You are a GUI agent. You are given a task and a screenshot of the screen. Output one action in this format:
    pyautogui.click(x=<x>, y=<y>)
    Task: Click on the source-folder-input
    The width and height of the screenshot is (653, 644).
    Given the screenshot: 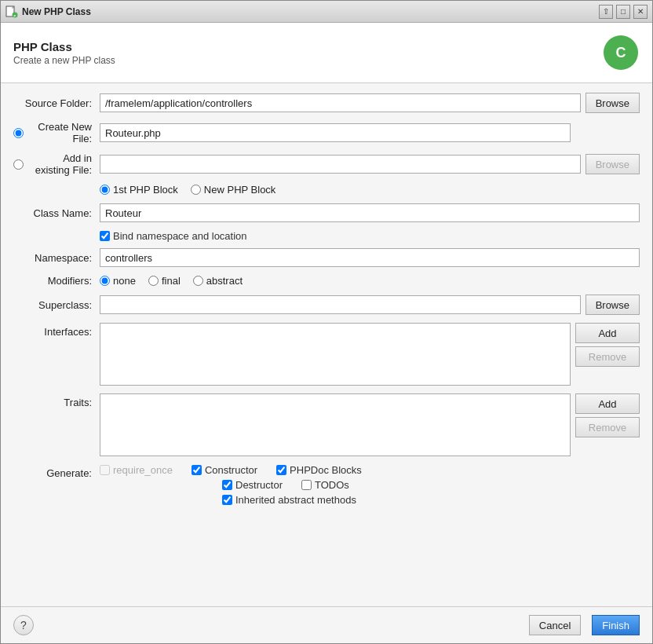 What is the action you would take?
    pyautogui.click(x=341, y=103)
    